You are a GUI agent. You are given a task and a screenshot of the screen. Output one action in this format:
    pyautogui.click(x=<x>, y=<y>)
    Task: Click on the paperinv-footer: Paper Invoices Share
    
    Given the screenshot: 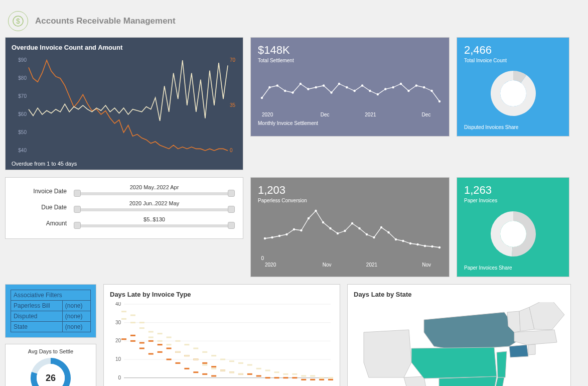 What is the action you would take?
    pyautogui.click(x=513, y=268)
    